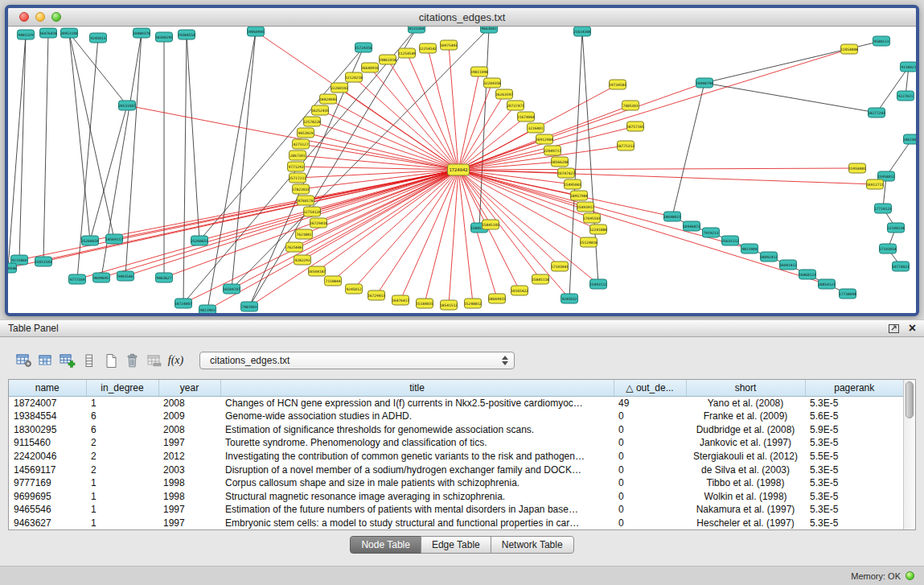 The width and height of the screenshot is (924, 585). I want to click on table-row: 1830029562008Estimation of significance …, so click(456, 430).